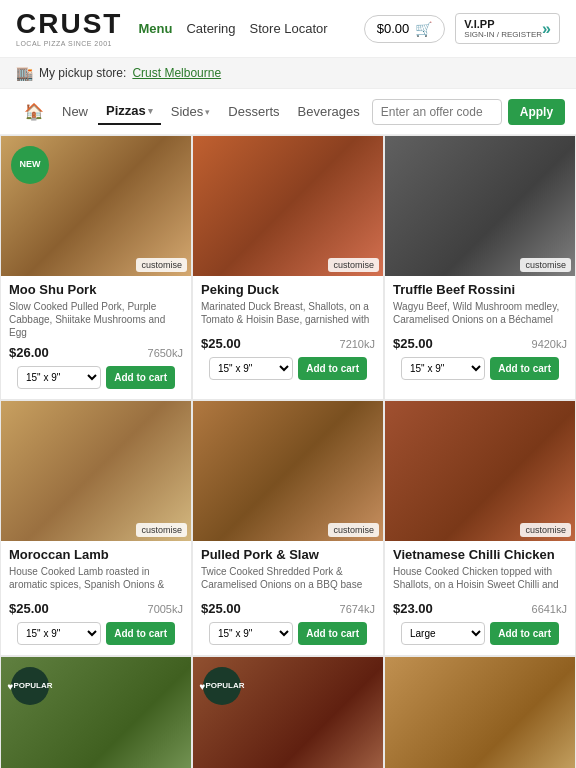 This screenshot has height=768, width=576. I want to click on product-name: Moo Shu Pork, so click(96, 290).